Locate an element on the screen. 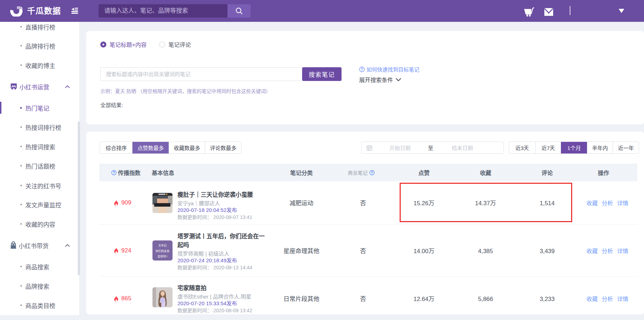 Image resolution: width=644 pixels, height=320 pixels. note-thumbnail: 五年后 你们的关系 会如何? is located at coordinates (163, 251).